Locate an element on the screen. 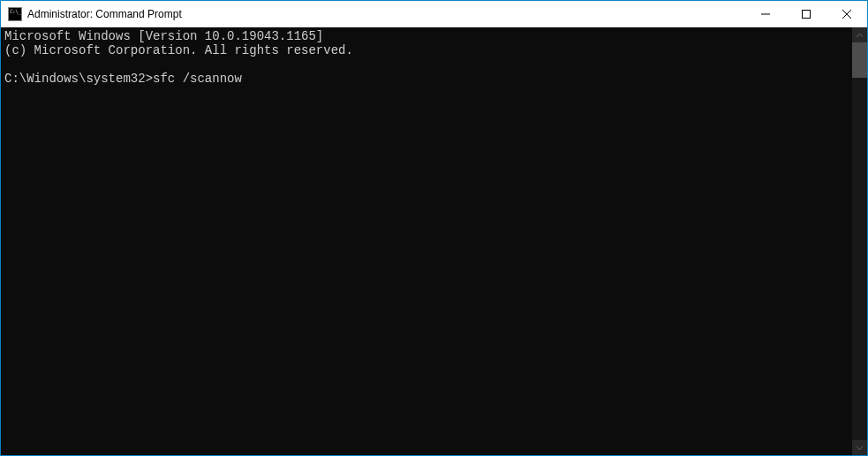  window-controls is located at coordinates (806, 14).